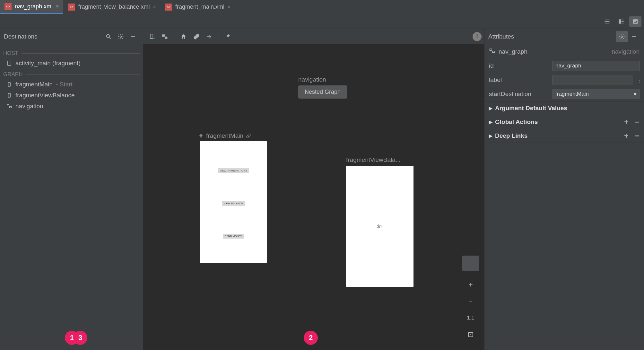  What do you see at coordinates (80, 338) in the screenshot?
I see `annotation-marker-3: 3` at bounding box center [80, 338].